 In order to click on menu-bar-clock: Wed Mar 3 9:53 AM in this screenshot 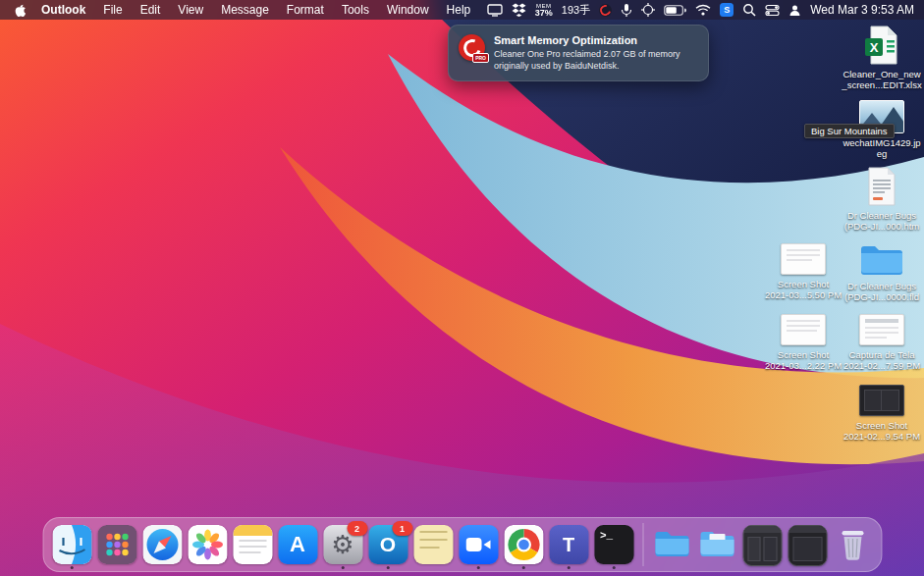, I will do `click(863, 10)`.